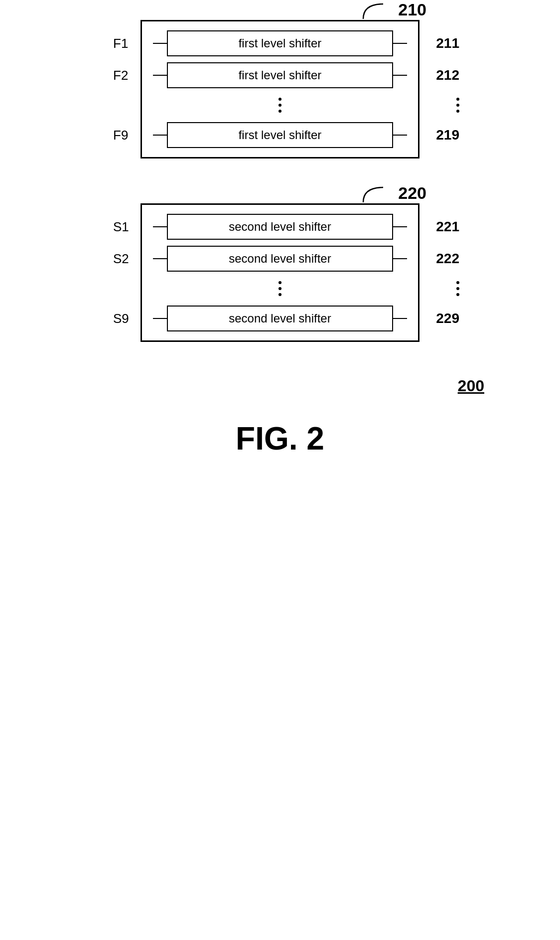  Describe the element at coordinates (280, 289) in the screenshot. I see `dots-center-b` at that location.